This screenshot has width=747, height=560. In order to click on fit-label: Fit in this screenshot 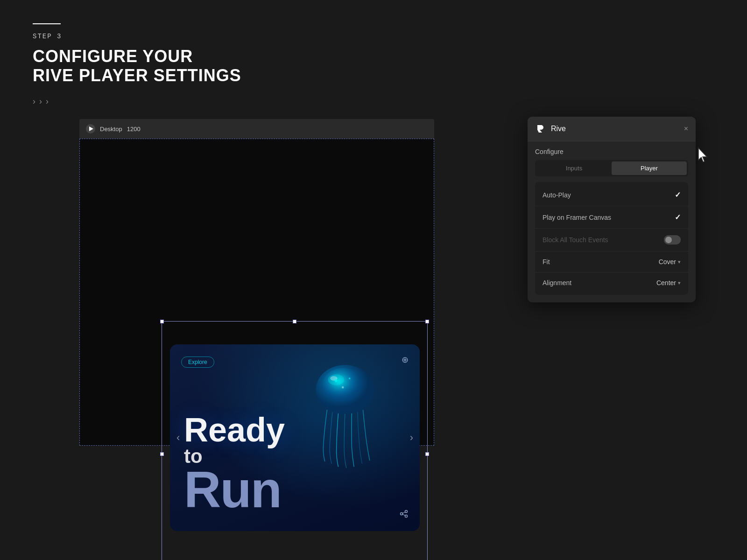, I will do `click(546, 262)`.